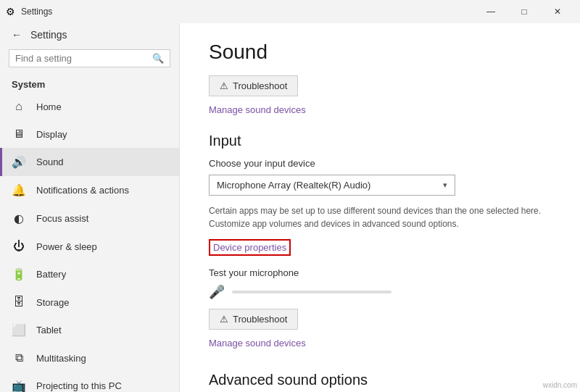 The width and height of the screenshot is (580, 392). What do you see at coordinates (19, 358) in the screenshot?
I see `multitasking-icon: ⧉` at bounding box center [19, 358].